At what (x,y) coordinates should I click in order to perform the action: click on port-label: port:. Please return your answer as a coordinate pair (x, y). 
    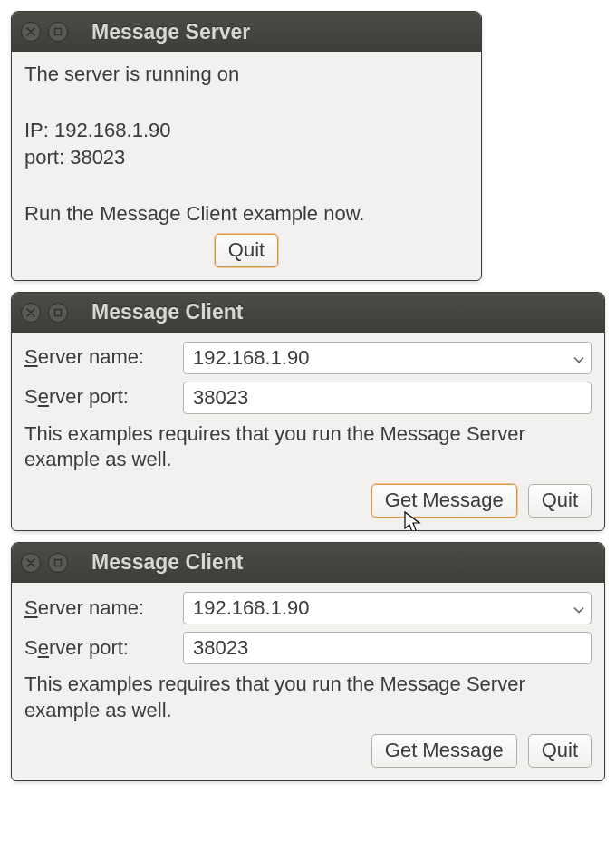
    Looking at the image, I should click on (44, 158).